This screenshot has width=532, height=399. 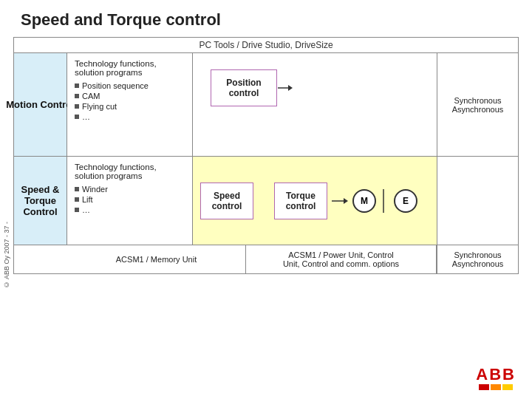 What do you see at coordinates (341, 259) in the screenshot?
I see `bottom-cell-power: ACSM1 / Power Unit, ControlUnit, Control…` at bounding box center [341, 259].